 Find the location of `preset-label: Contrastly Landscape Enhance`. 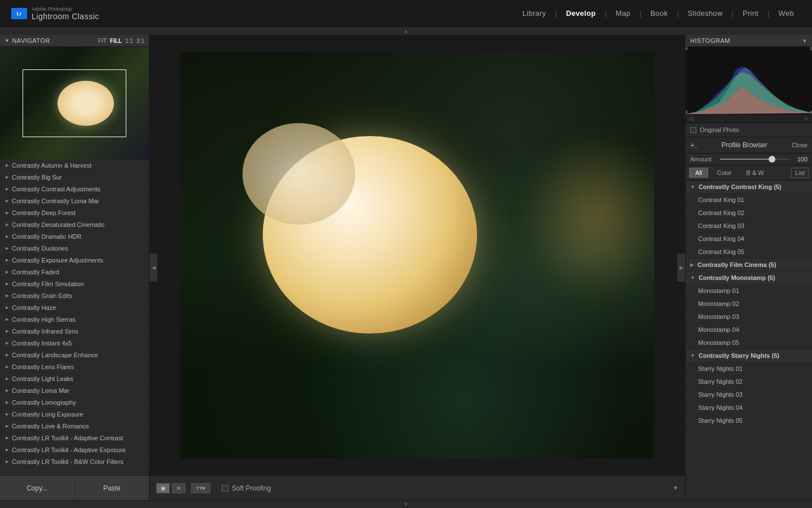

preset-label: Contrastly Landscape Enhance is located at coordinates (55, 355).